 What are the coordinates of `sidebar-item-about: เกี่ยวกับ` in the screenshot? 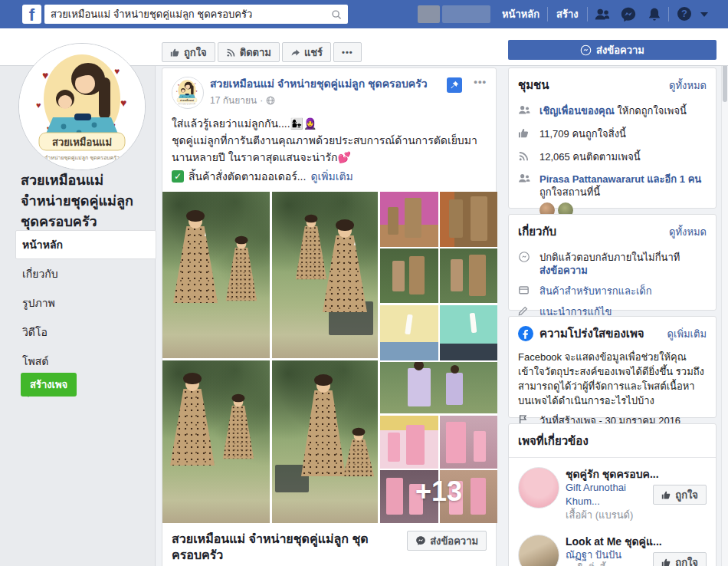 It's located at (86, 274).